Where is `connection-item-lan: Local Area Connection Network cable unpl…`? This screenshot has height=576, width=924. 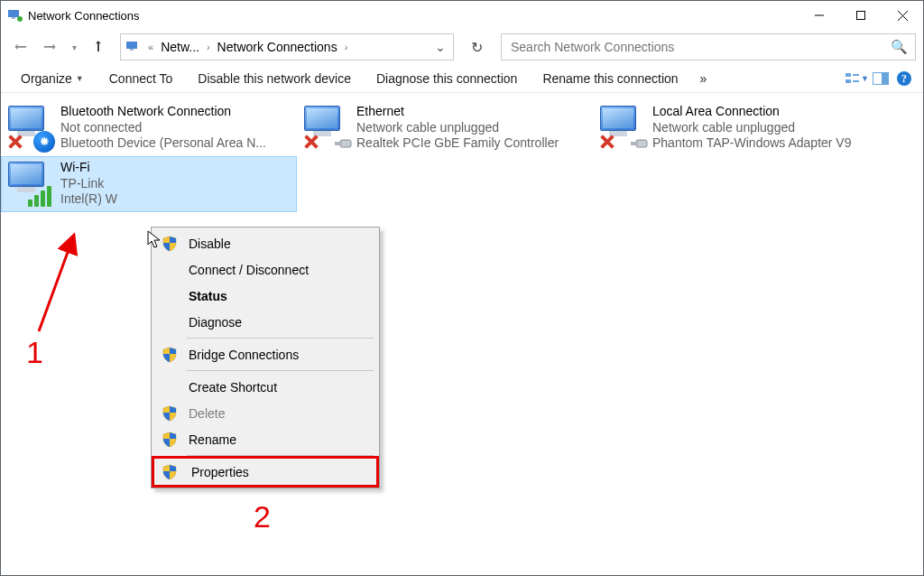
connection-item-lan: Local Area Connection Network cable unpl… is located at coordinates (741, 128).